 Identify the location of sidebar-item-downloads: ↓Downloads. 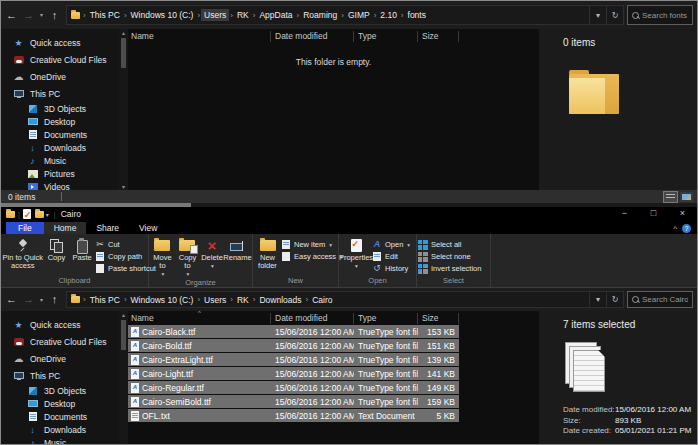
(60, 430).